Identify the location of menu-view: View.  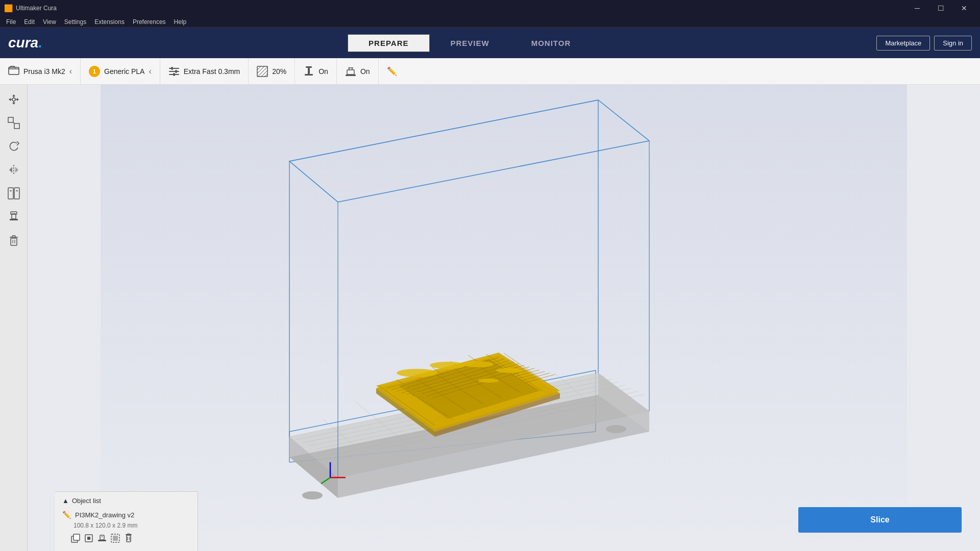
(50, 22).